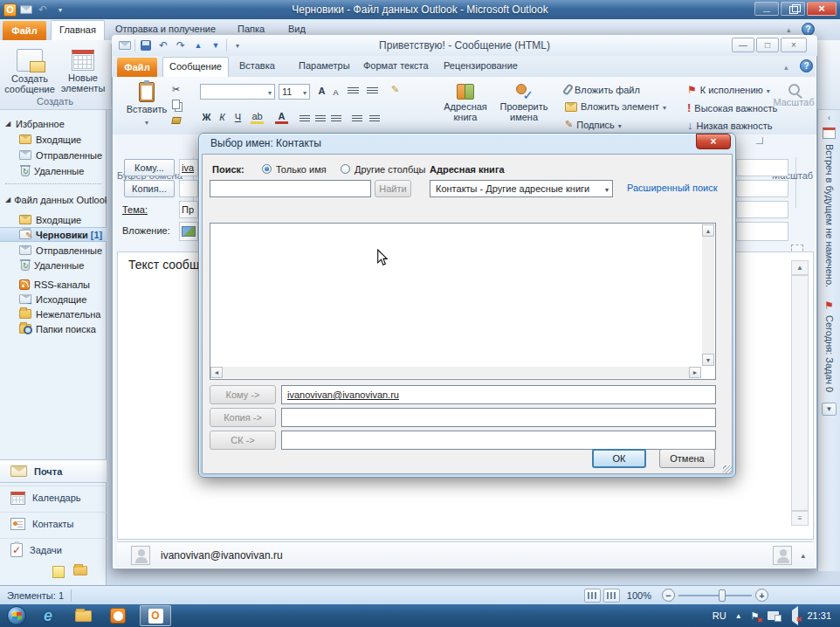 This screenshot has width=840, height=627. What do you see at coordinates (53, 314) in the screenshot?
I see `folder-junk: Нежелательна` at bounding box center [53, 314].